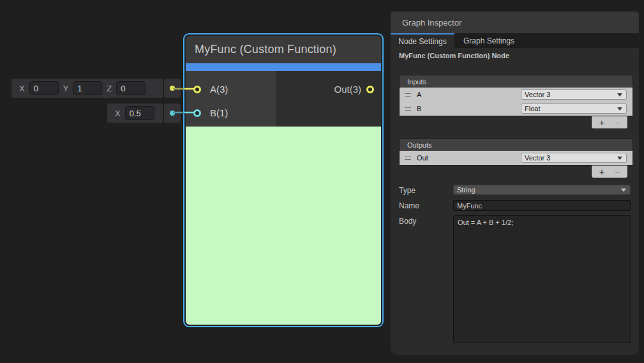 The width and height of the screenshot is (644, 363). I want to click on input-ports-section: A(3) B(1), so click(231, 98).